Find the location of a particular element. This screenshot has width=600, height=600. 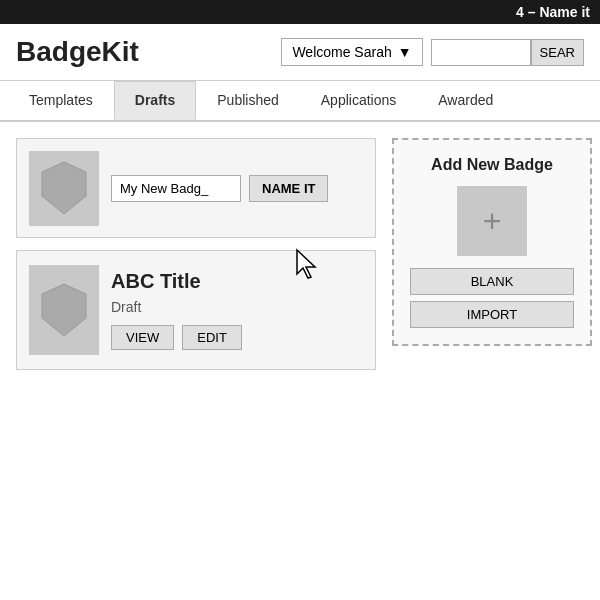

top-bar-text: 4 – Name it is located at coordinates (553, 12).